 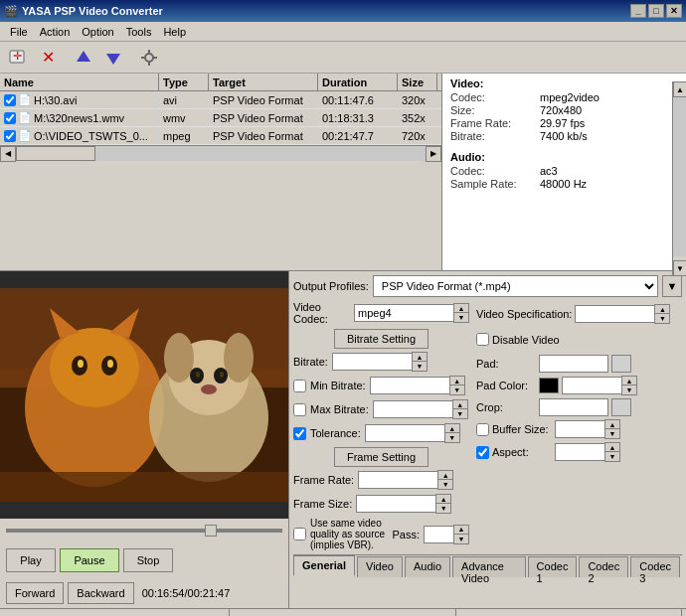 I want to click on video-codec-down: ▼, so click(x=461, y=318).